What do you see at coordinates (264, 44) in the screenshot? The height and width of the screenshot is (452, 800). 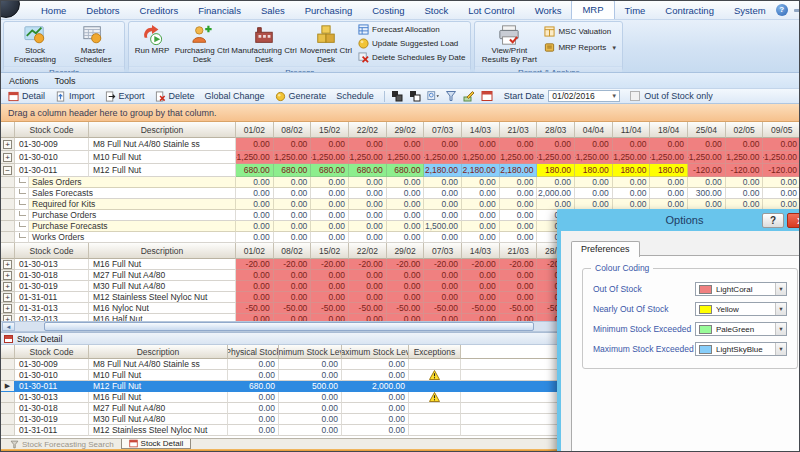 I see `manufacturing-ctrl-desk-button: Manufacturing Ctrl Desk` at bounding box center [264, 44].